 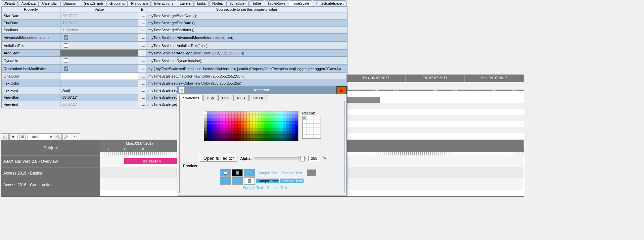 What do you see at coordinates (175, 16) in the screenshot?
I see `property-row: StartDate03.07.17...myTimeScale.getStart…` at bounding box center [175, 16].